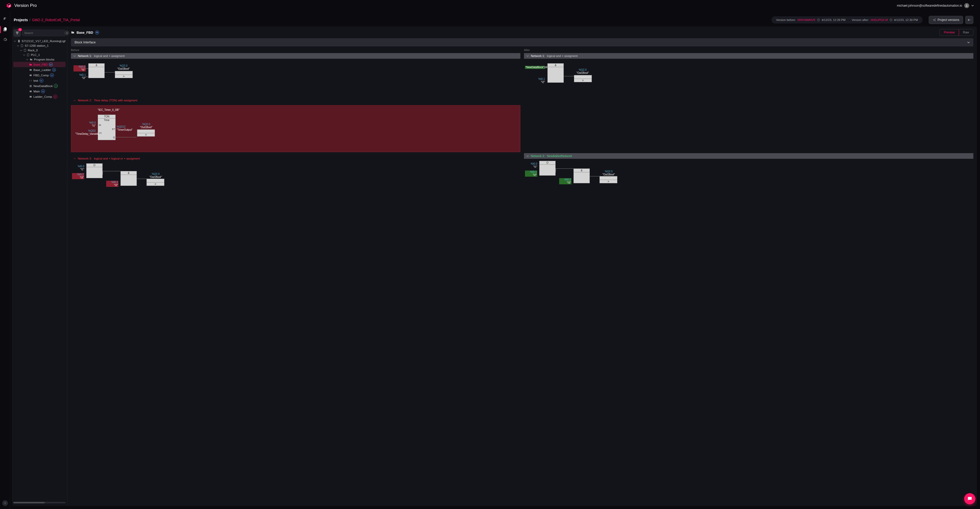 The image size is (980, 509). I want to click on diff-title: Base_FBD M, so click(85, 33).